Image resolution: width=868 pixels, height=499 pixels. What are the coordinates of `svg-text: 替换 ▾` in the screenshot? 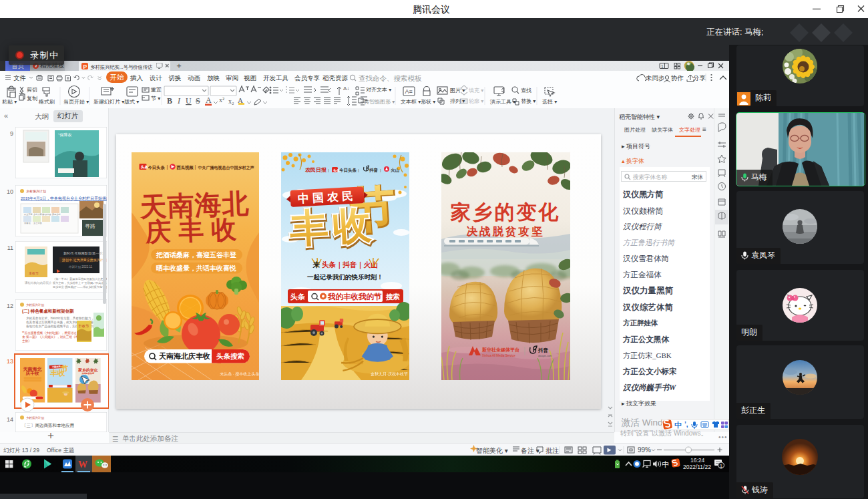 It's located at (528, 102).